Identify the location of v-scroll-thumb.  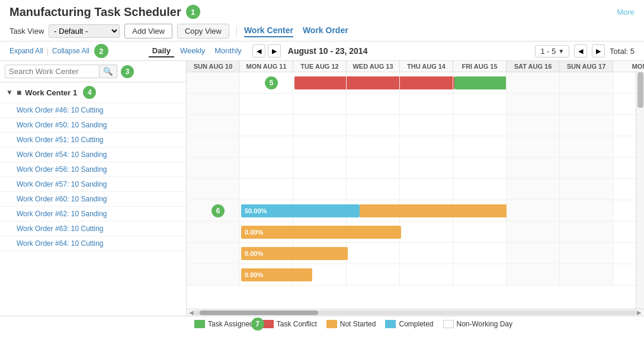
(640, 90).